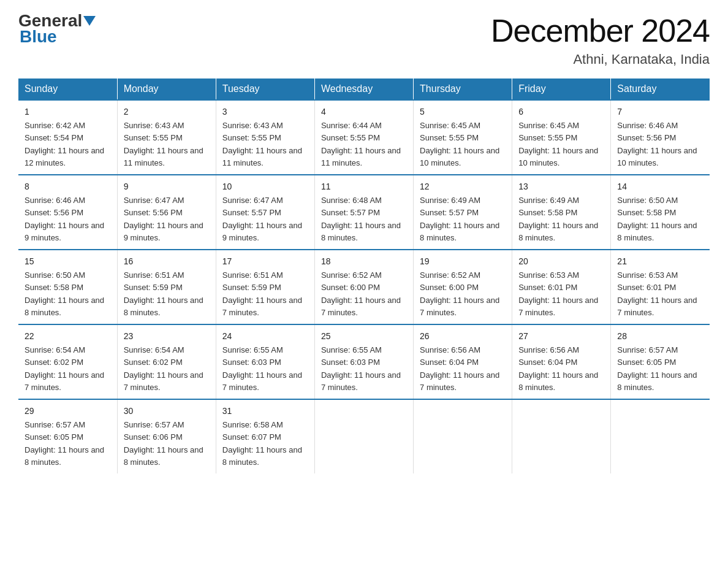  What do you see at coordinates (67, 186) in the screenshot?
I see `day-number: 8` at bounding box center [67, 186].